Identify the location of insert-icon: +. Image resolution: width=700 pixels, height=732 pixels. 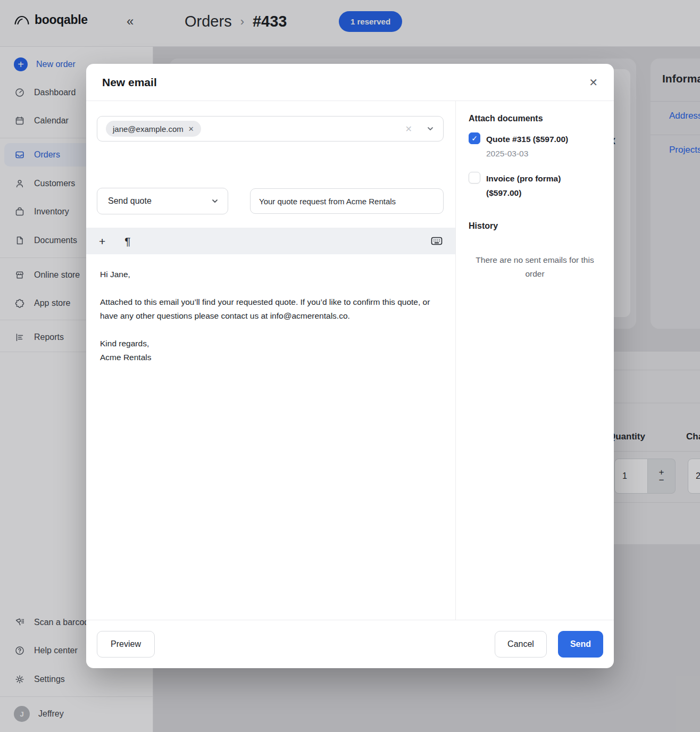
(102, 242).